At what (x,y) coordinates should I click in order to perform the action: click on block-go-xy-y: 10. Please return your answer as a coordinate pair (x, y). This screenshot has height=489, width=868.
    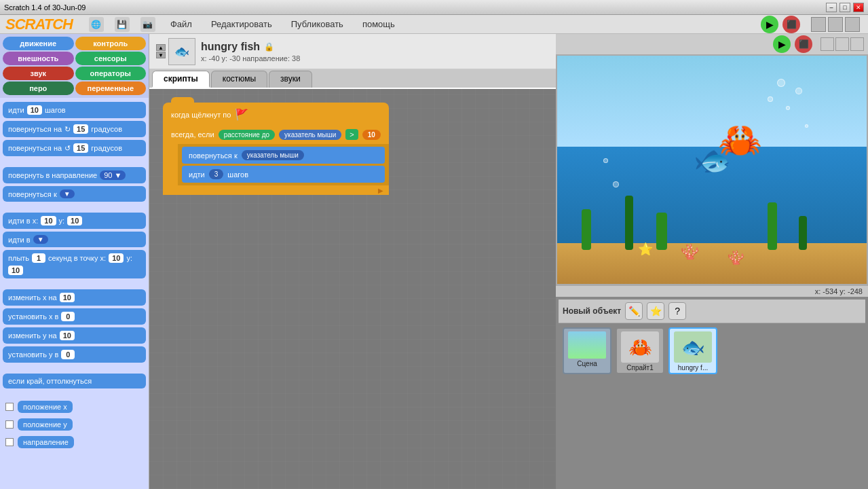
    Looking at the image, I should click on (75, 221).